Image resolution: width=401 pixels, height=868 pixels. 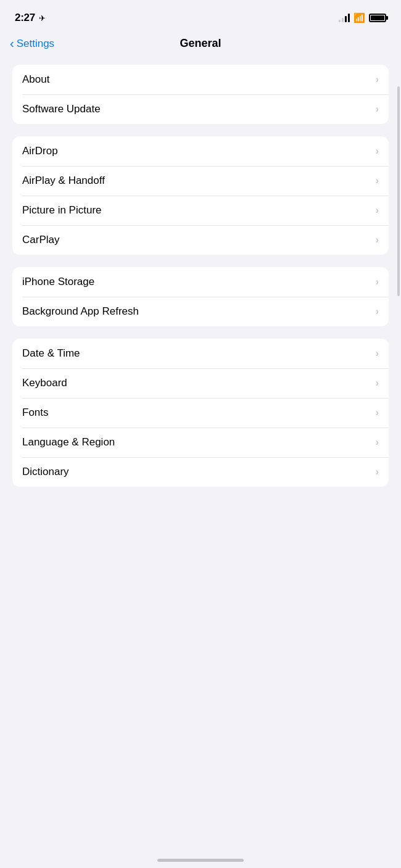 What do you see at coordinates (378, 312) in the screenshot?
I see `background-app-refresh-chevron-icon: ›` at bounding box center [378, 312].